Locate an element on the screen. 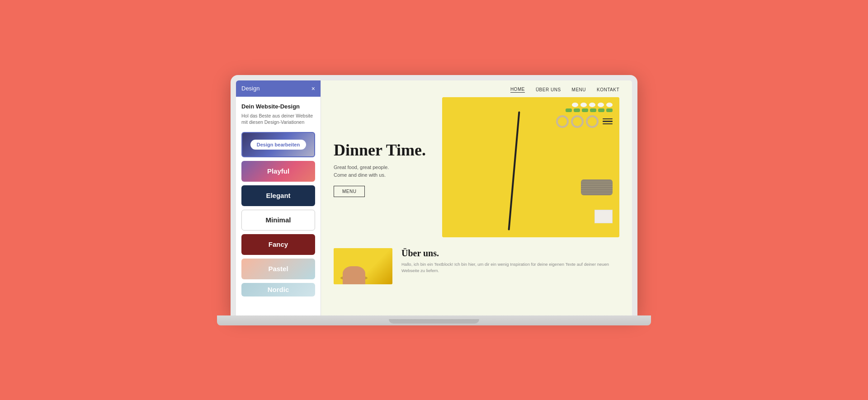  playful-label: Playful is located at coordinates (278, 171).